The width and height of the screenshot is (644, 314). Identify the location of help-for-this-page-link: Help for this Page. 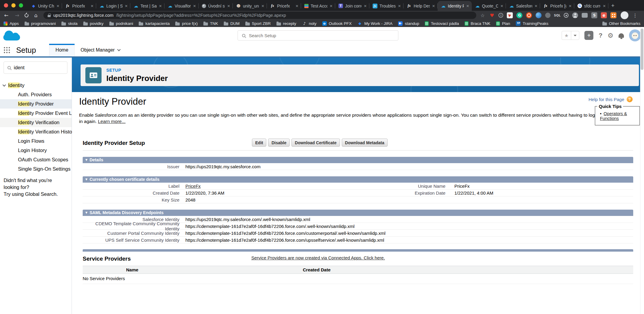
(606, 100).